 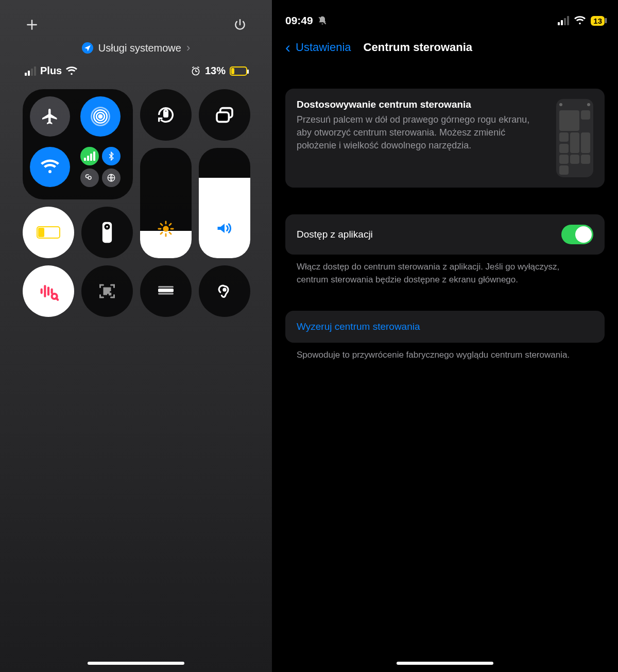 What do you see at coordinates (107, 291) in the screenshot?
I see `qr-scanner-button` at bounding box center [107, 291].